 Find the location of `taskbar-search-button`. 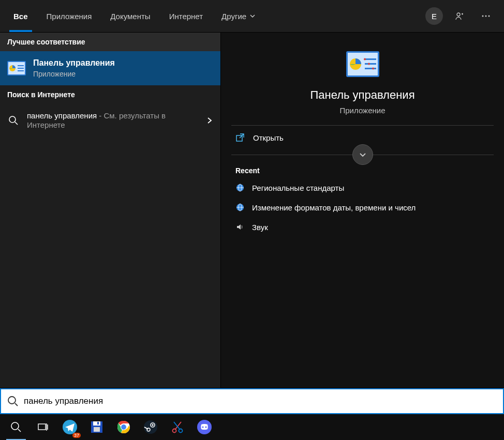

taskbar-search-button is located at coordinates (16, 427).